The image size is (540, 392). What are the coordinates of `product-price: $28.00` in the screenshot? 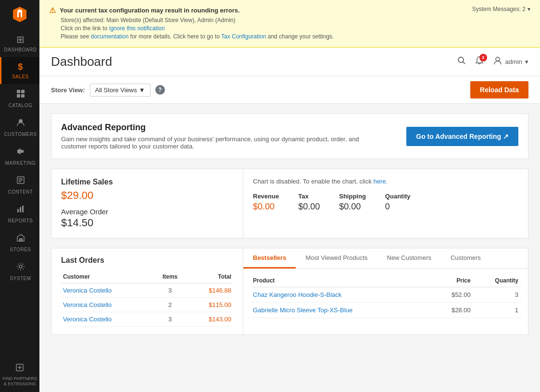 It's located at (452, 310).